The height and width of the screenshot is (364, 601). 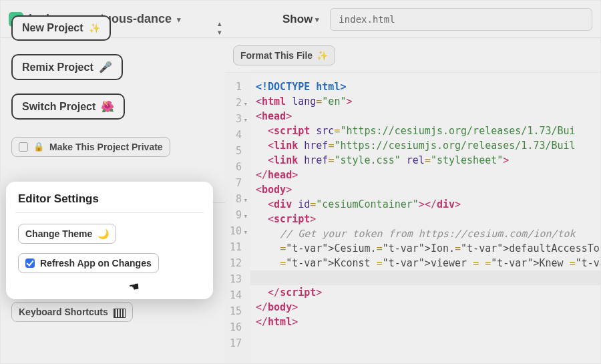 What do you see at coordinates (118, 189) in the screenshot?
I see `editor-settings-heading: Editor Settings` at bounding box center [118, 189].